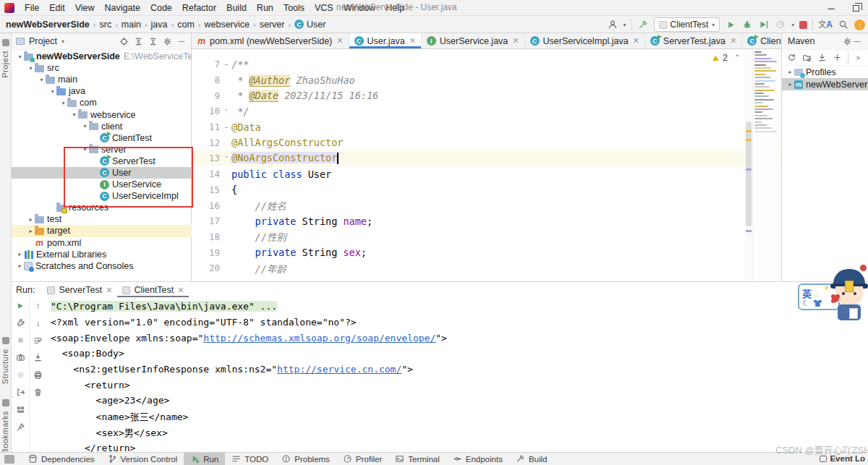  Describe the element at coordinates (101, 184) in the screenshot. I see `tree-row: IUserService` at that location.